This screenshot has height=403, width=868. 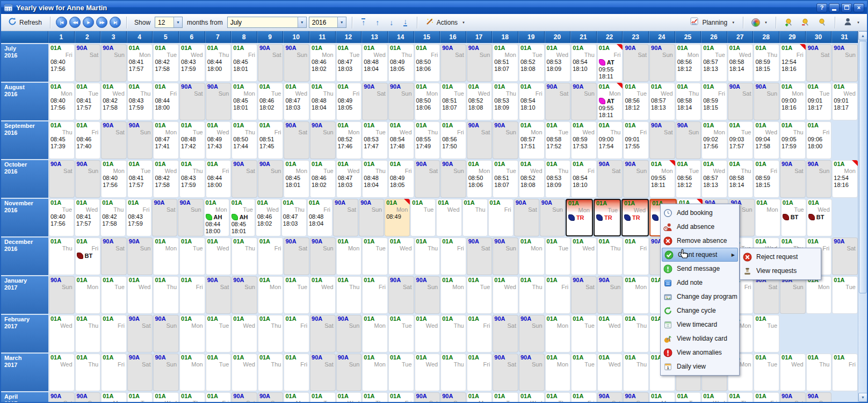 What do you see at coordinates (328, 23) in the screenshot?
I see `start-year-select: 2016 ▼` at bounding box center [328, 23].